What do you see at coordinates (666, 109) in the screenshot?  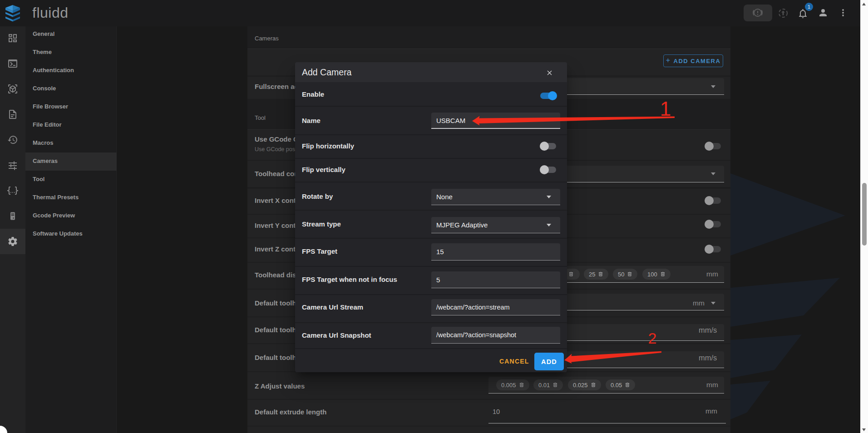 I see `svg-text: 1` at bounding box center [666, 109].